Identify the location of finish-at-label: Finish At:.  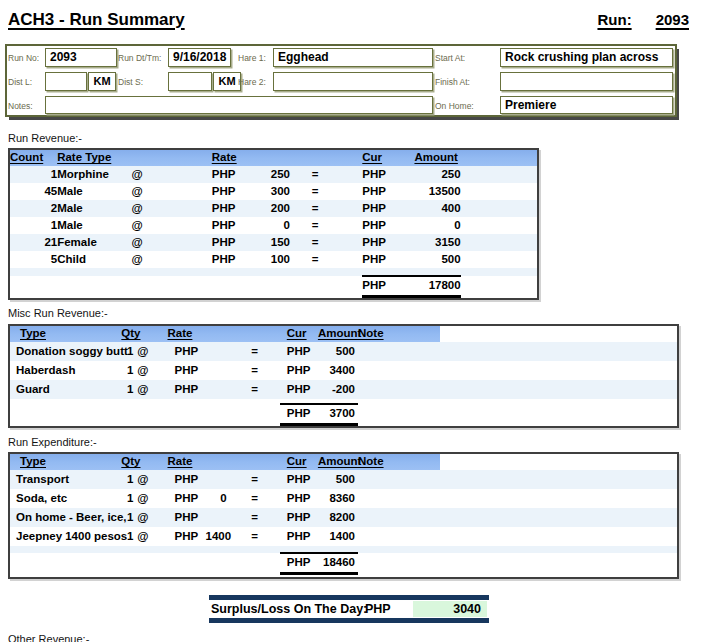
(452, 82).